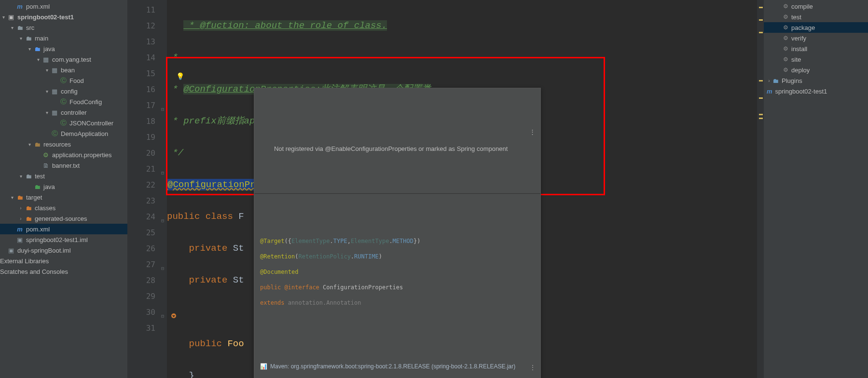 Image resolution: width=868 pixels, height=378 pixels. I want to click on editor-error-stripe, so click(760, 189).